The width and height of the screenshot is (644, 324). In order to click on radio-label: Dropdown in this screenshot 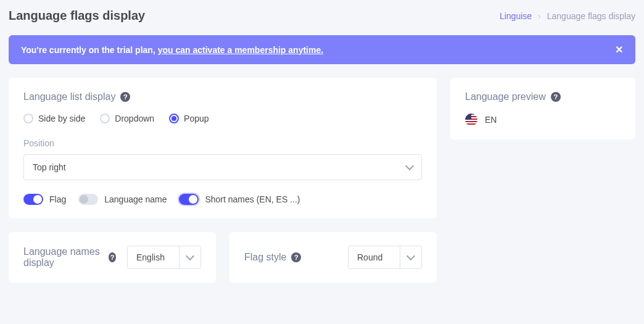, I will do `click(134, 118)`.